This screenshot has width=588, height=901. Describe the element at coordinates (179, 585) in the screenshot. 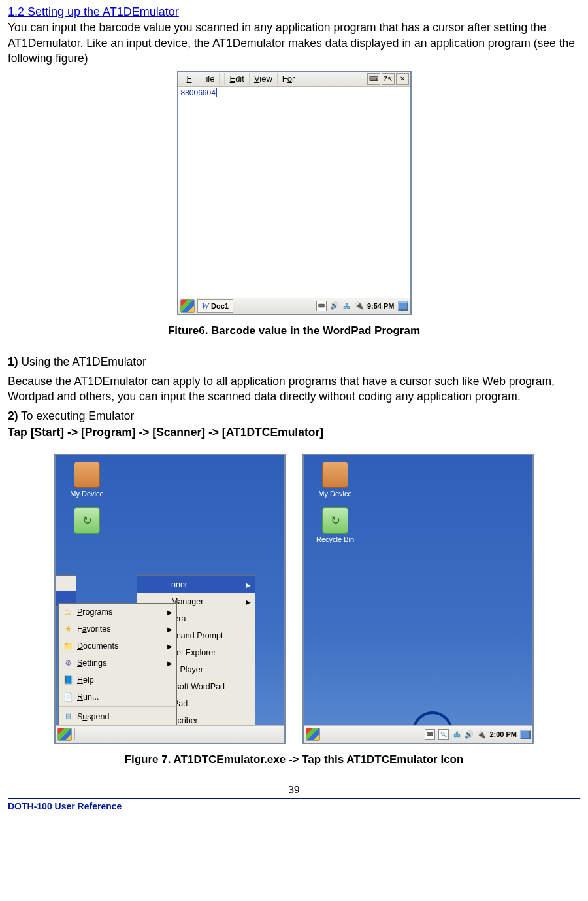

I see `submenu-scanner-label: nner` at that location.